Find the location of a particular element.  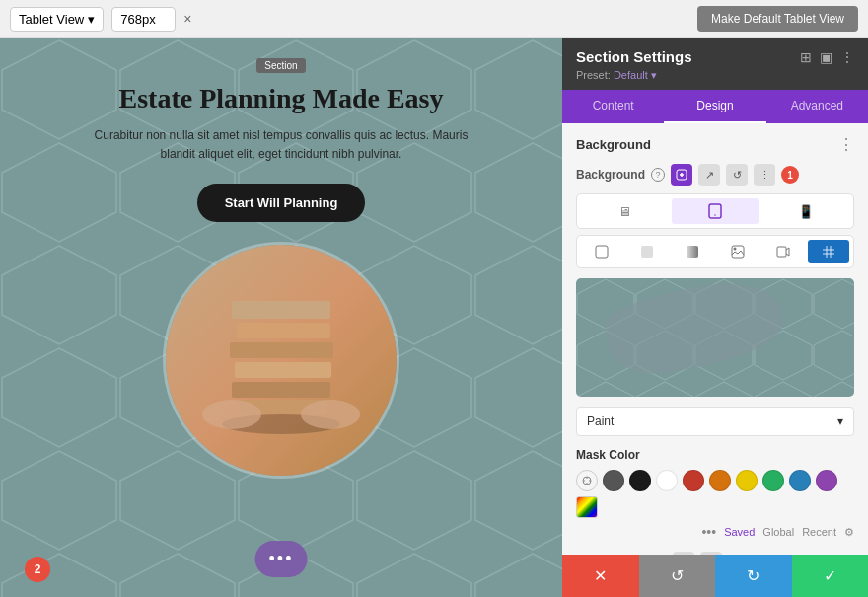

color-dots-button: ••• is located at coordinates (708, 532).